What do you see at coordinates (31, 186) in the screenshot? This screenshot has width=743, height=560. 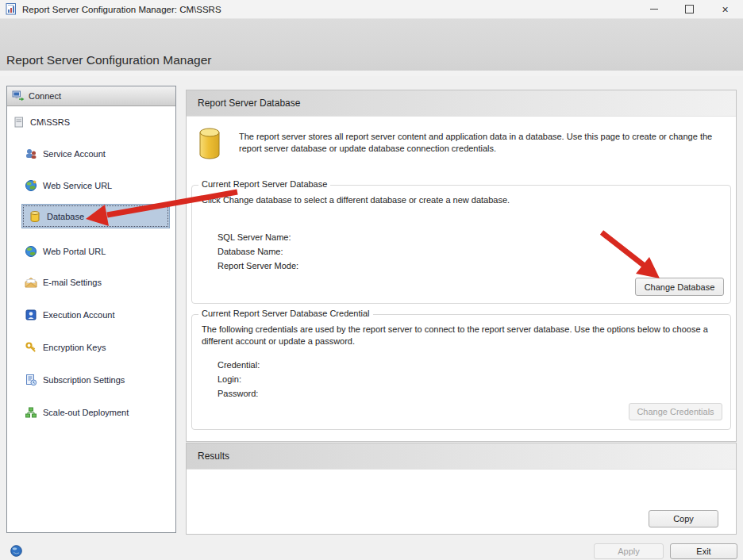 I see `web-service-url-icon` at bounding box center [31, 186].